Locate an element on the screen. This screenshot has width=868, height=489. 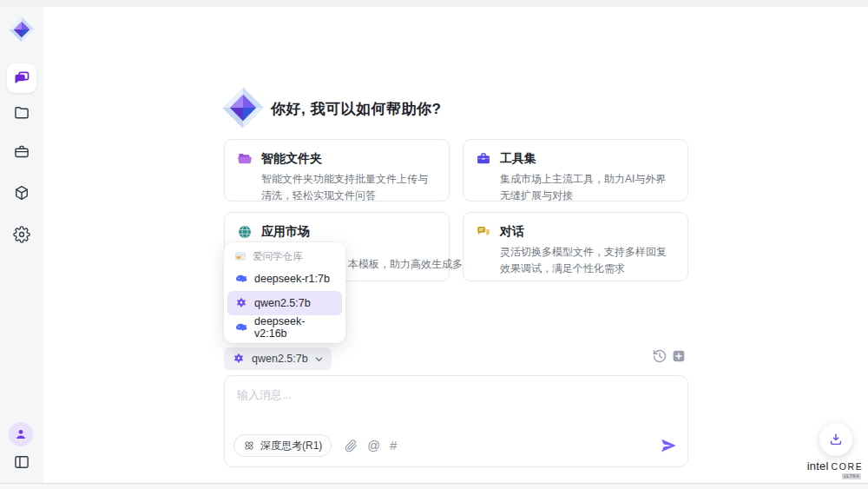
card-desc: 灵活切换多模型文件，支持多样回复效果调试，满足个性化需求 is located at coordinates (588, 261).